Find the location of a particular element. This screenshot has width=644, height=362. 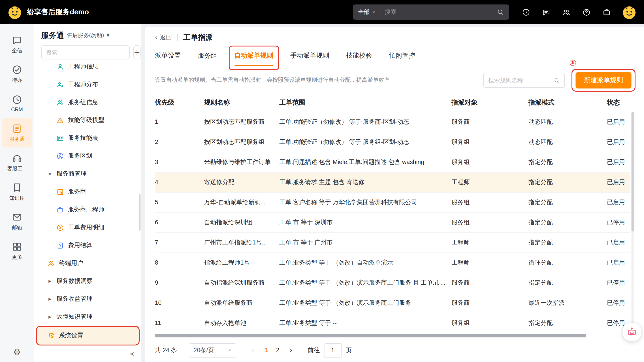

sidebar-search-input is located at coordinates (86, 52).